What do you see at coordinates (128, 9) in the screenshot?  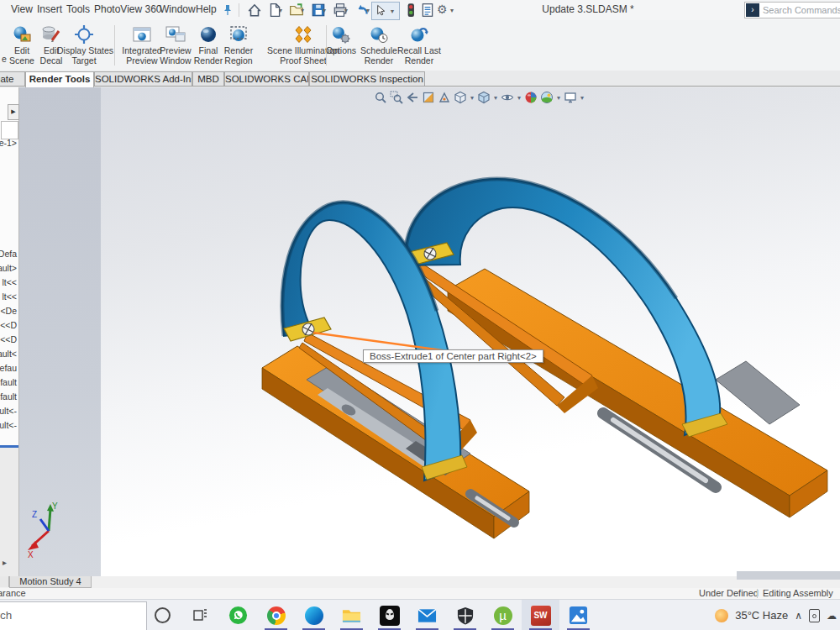 I see `menu-photoview: PhotoView 360` at bounding box center [128, 9].